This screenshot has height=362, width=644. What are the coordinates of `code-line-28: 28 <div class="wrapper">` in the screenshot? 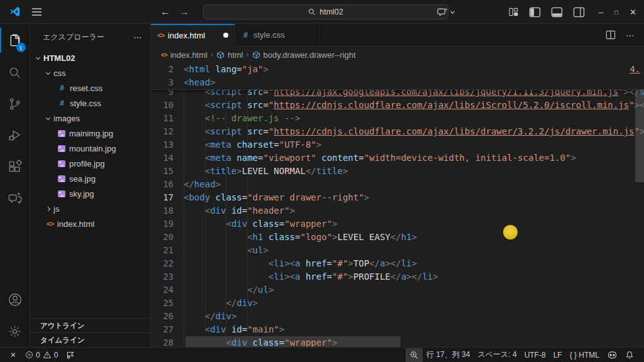 It's located at (397, 342).